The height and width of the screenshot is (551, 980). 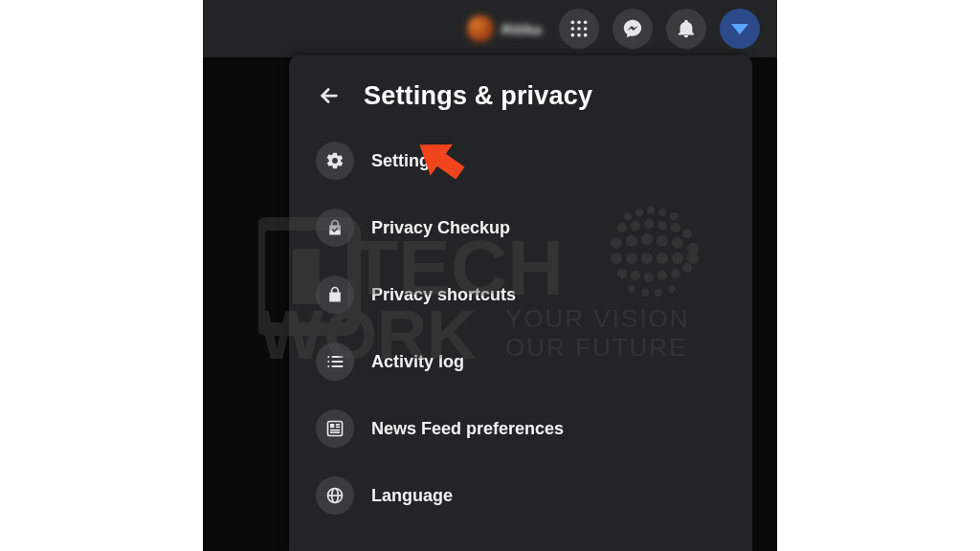 What do you see at coordinates (686, 29) in the screenshot?
I see `notifications-button` at bounding box center [686, 29].